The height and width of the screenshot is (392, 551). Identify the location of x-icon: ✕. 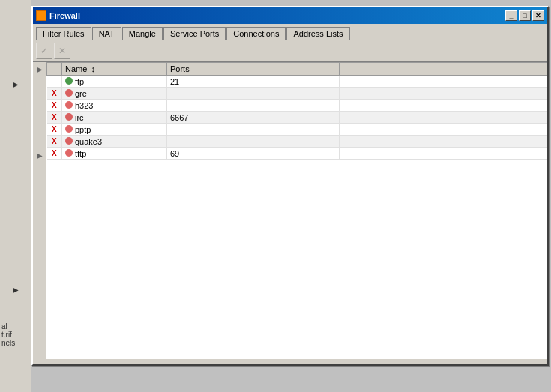
(62, 51).